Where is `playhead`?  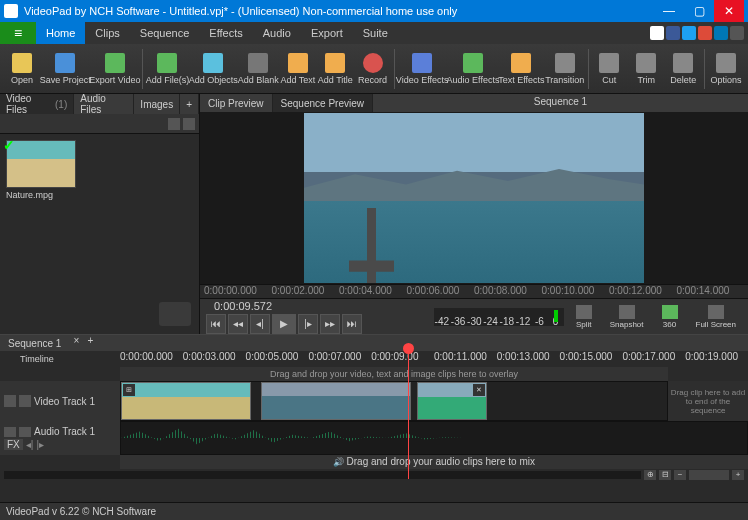 playhead is located at coordinates (408, 414).